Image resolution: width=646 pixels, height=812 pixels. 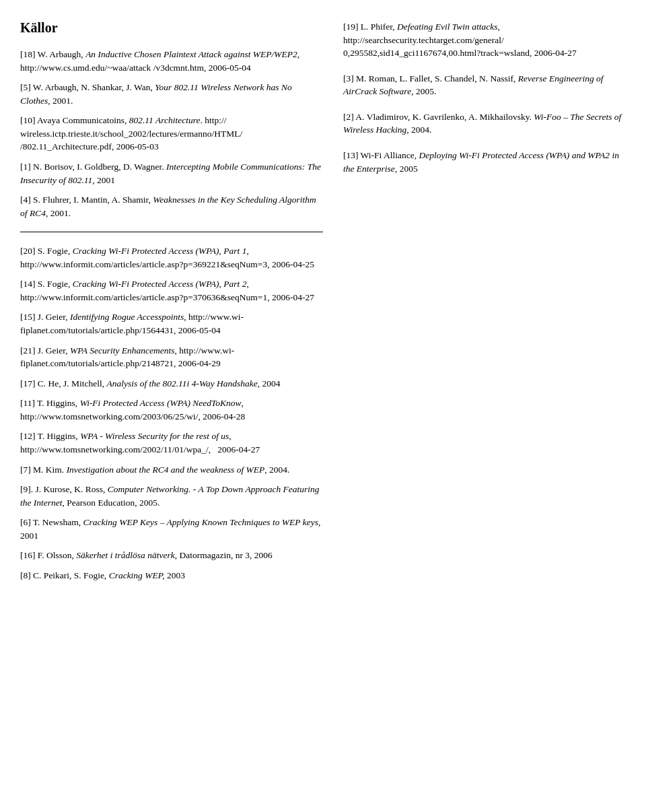 What do you see at coordinates (172, 529) in the screenshot?
I see `ref-6: [6] T. Newsham, Cracking WEP Keys – Appl…` at bounding box center [172, 529].